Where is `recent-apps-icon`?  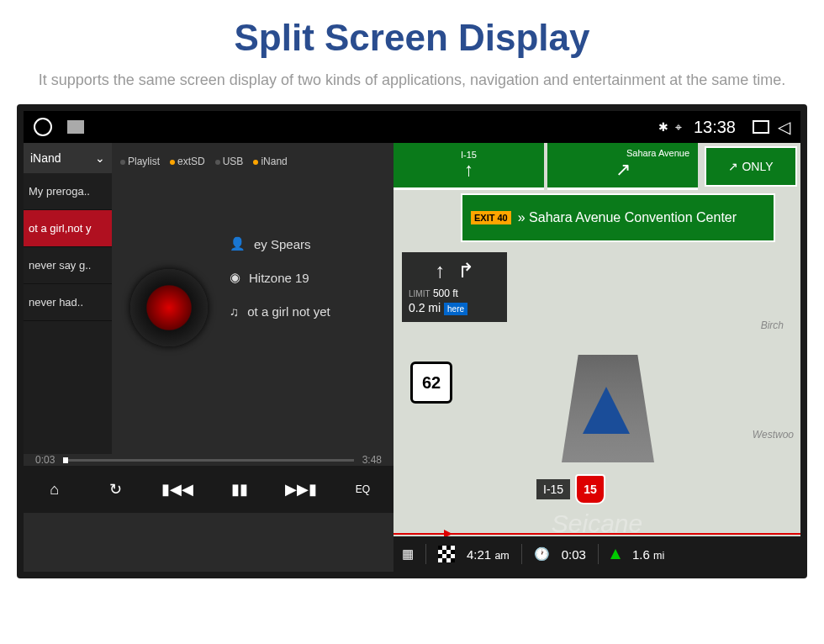
recent-apps-icon is located at coordinates (761, 127).